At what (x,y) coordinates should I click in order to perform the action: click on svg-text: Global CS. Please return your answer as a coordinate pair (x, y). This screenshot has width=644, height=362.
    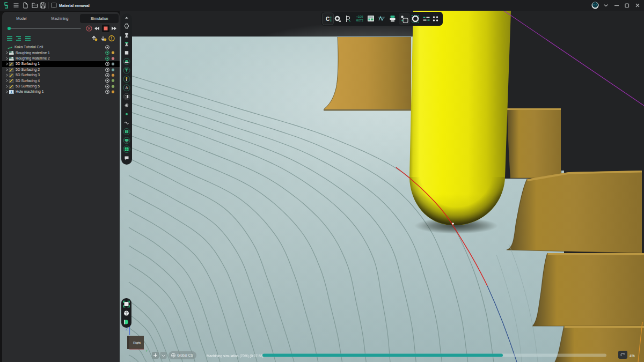
    Looking at the image, I should click on (185, 355).